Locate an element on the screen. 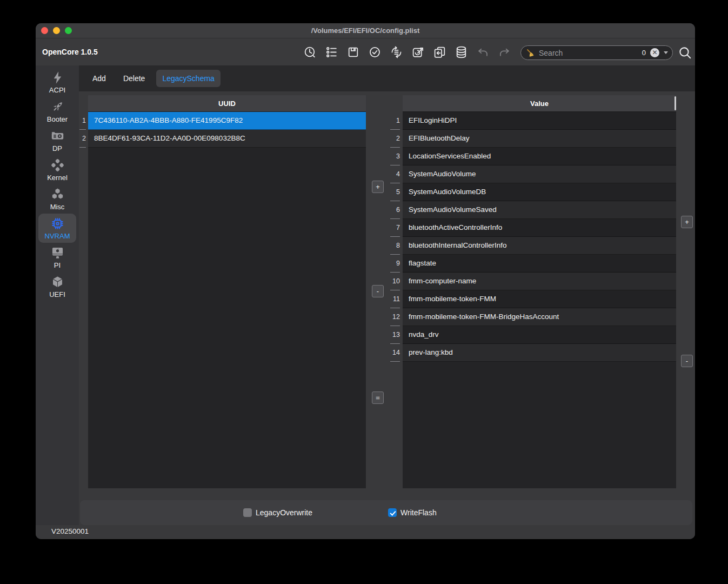  sidebar-item-dp: DP is located at coordinates (57, 141).